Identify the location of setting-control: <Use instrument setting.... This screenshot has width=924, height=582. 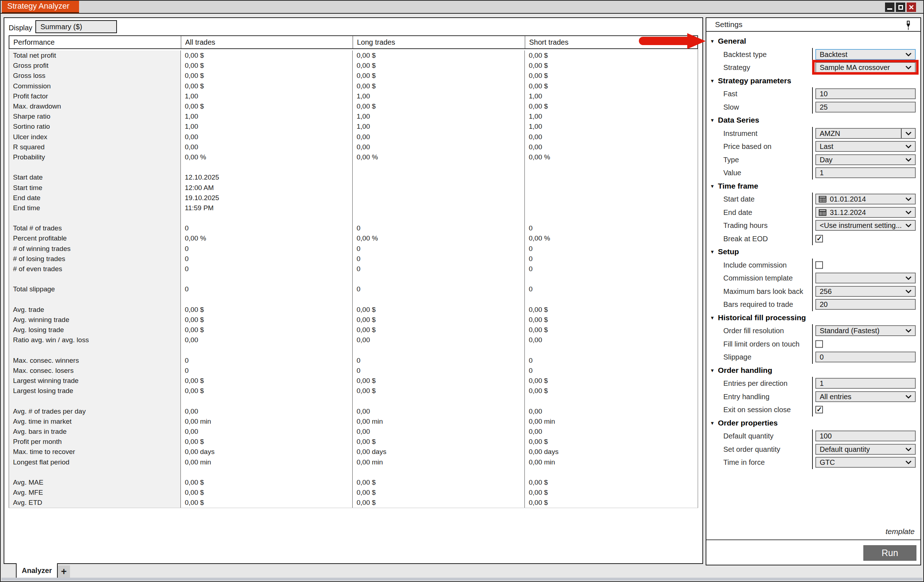
(866, 225).